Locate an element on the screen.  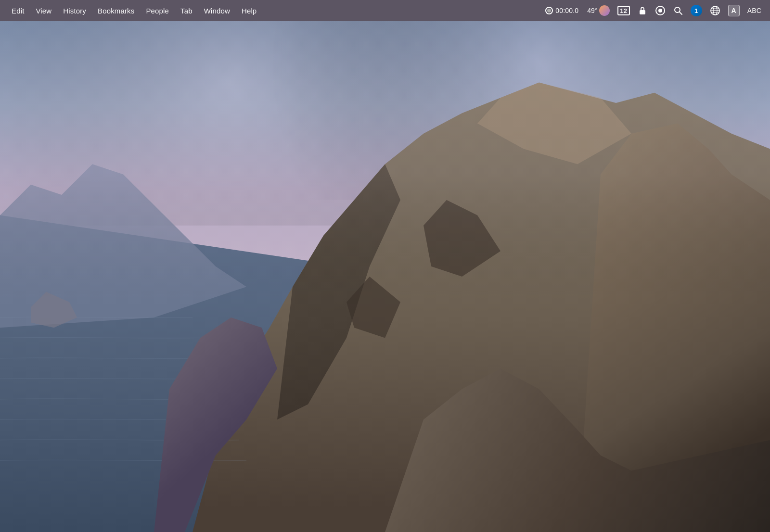
abc-label: ABC is located at coordinates (755, 11).